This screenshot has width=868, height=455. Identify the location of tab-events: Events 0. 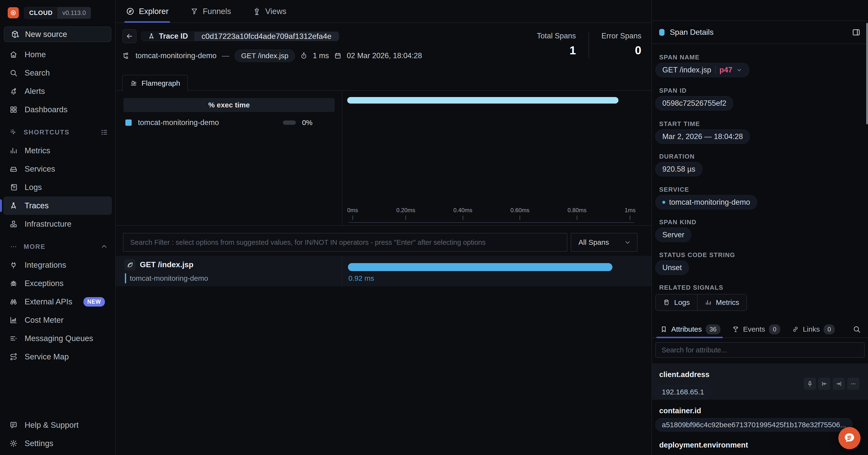
(756, 329).